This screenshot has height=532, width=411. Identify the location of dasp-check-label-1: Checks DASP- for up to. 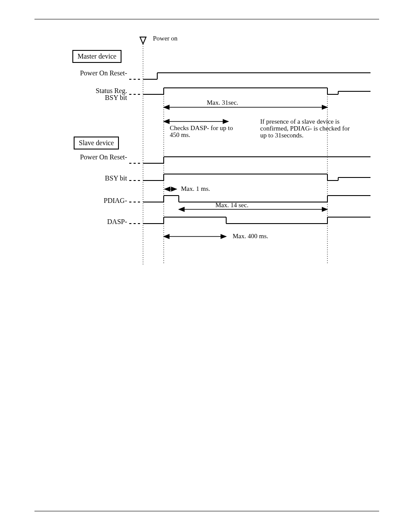
(202, 128).